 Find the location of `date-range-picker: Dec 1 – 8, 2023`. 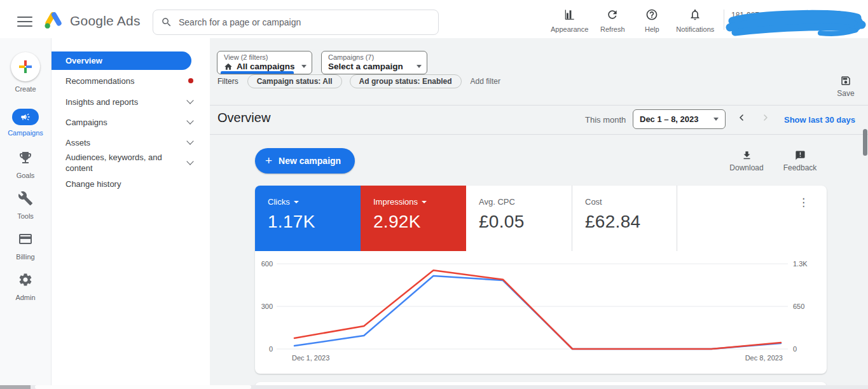

date-range-picker: Dec 1 – 8, 2023 is located at coordinates (679, 119).